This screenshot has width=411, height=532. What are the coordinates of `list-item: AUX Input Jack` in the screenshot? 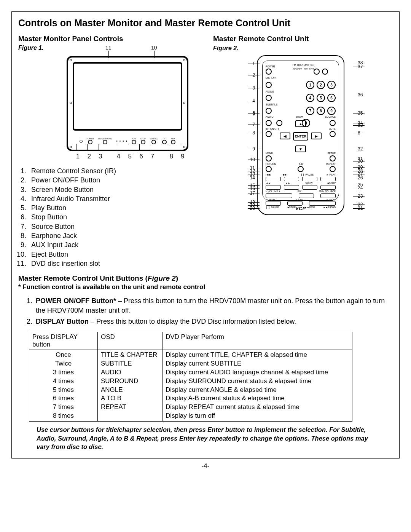 It's located at (113, 245).